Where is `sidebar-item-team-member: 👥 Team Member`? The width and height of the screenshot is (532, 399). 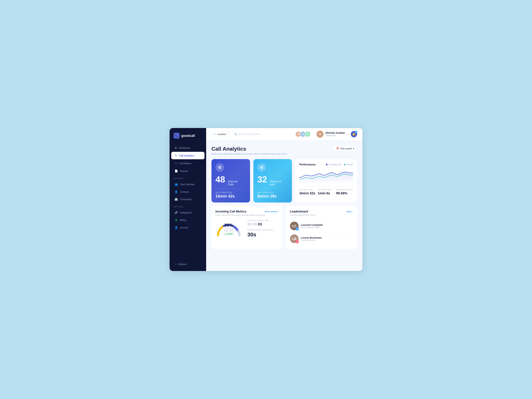 sidebar-item-team-member: 👥 Team Member is located at coordinates (188, 184).